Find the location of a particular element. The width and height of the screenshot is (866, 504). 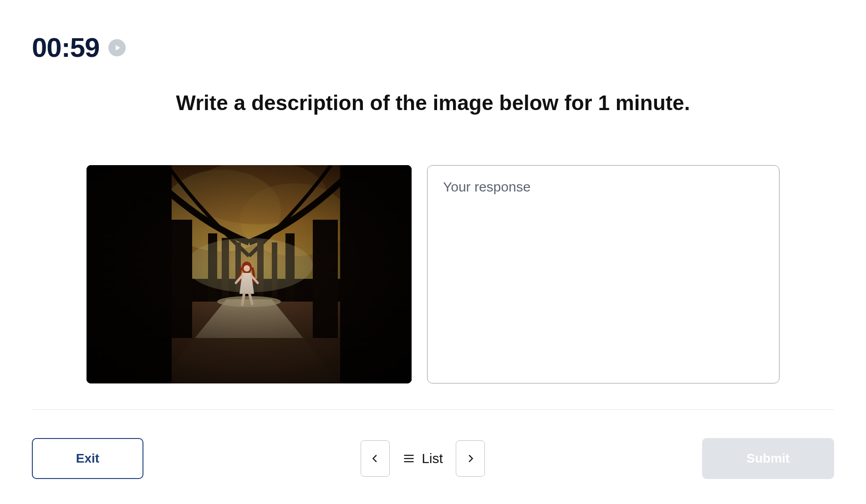

prompt-text: Write a description of the image below f… is located at coordinates (433, 103).